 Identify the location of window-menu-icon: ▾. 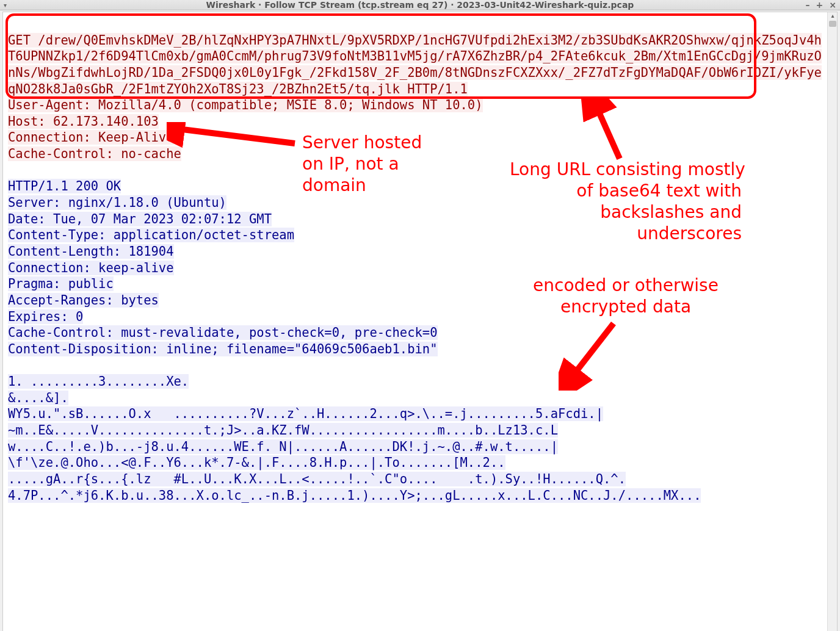
(5, 5).